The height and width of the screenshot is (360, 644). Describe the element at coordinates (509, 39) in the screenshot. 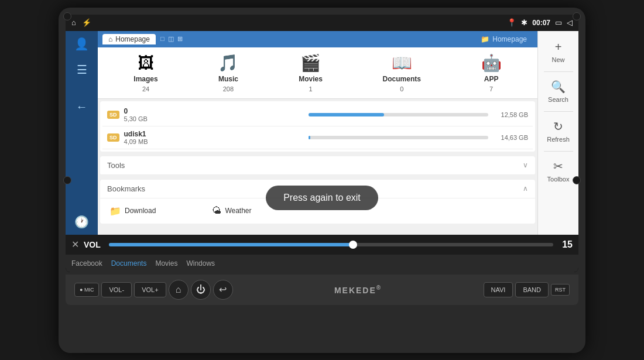

I see `tab-inactive-label: Homepage` at that location.